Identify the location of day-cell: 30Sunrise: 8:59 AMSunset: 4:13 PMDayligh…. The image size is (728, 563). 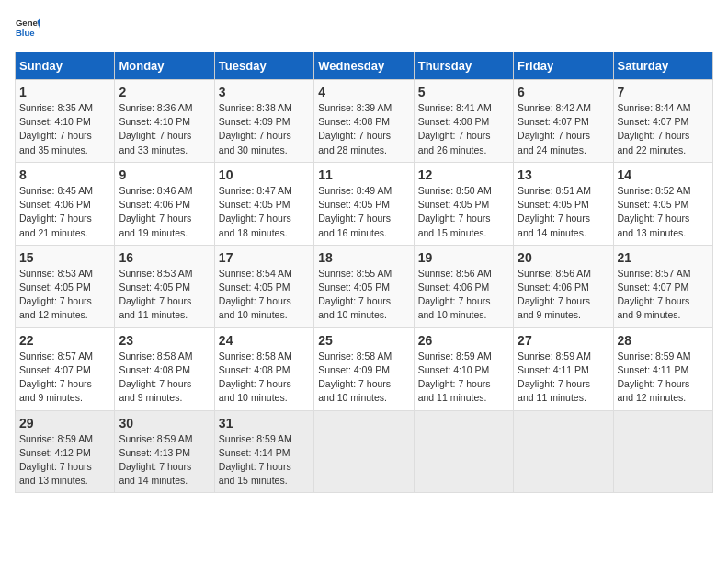
(165, 452).